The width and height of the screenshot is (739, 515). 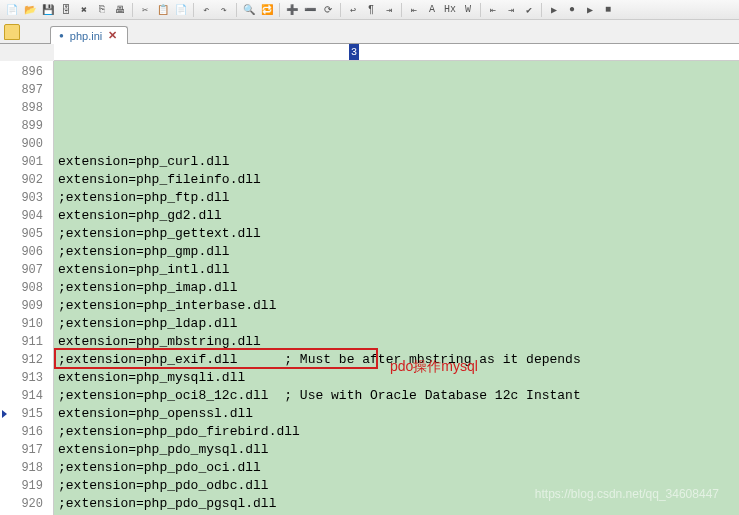 What do you see at coordinates (292, 10) in the screenshot?
I see `zoomin-icon: ➕` at bounding box center [292, 10].